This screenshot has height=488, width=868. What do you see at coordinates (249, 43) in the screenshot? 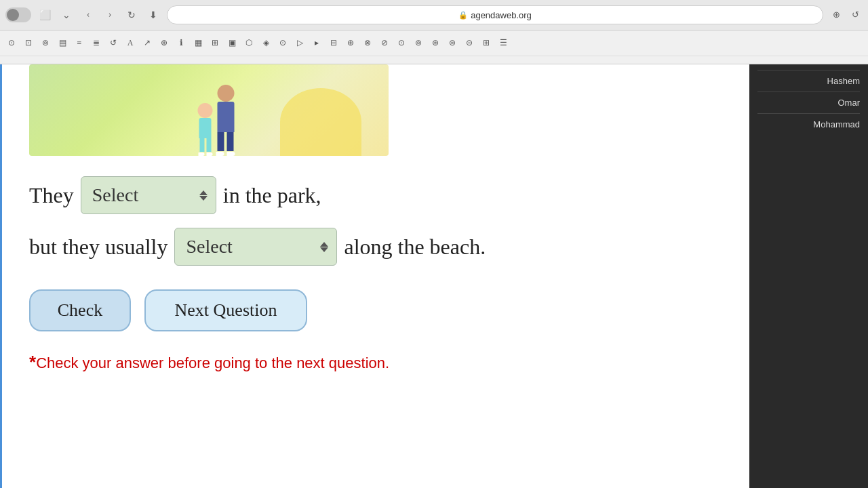
I see `bookmark-15: ⬡` at bounding box center [249, 43].